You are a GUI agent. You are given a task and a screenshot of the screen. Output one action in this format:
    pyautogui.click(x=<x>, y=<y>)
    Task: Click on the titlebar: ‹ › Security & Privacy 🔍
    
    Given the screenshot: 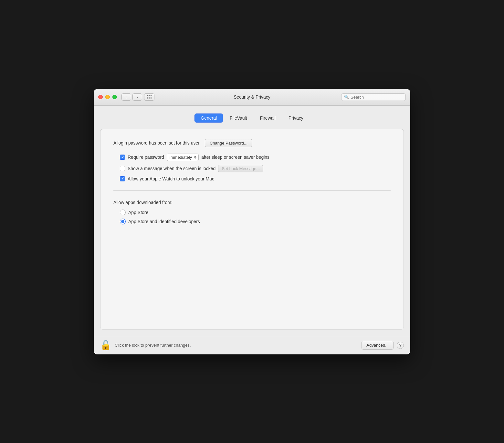 What is the action you would take?
    pyautogui.click(x=252, y=97)
    